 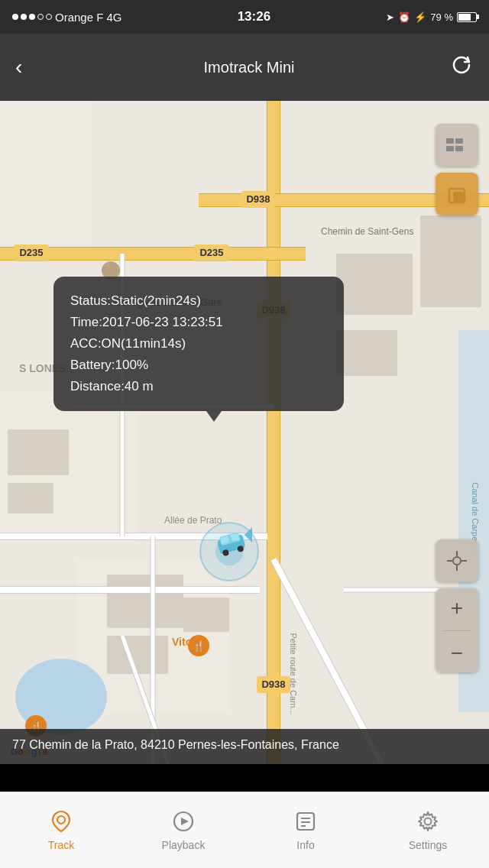 I want to click on settings-icon, so click(x=428, y=823).